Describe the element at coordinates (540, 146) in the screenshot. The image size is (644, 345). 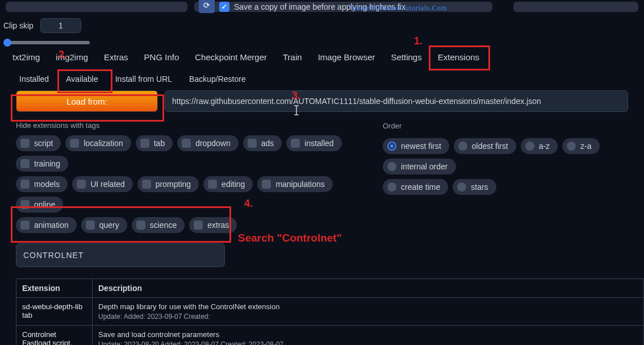
I see `order-az: a-z` at that location.